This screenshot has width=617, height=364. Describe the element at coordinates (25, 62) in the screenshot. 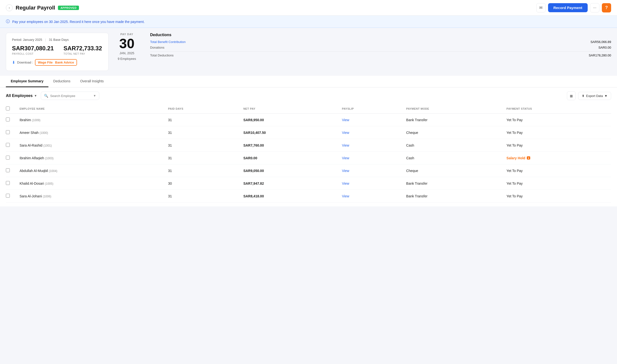

I see `download-label: Download :` at that location.